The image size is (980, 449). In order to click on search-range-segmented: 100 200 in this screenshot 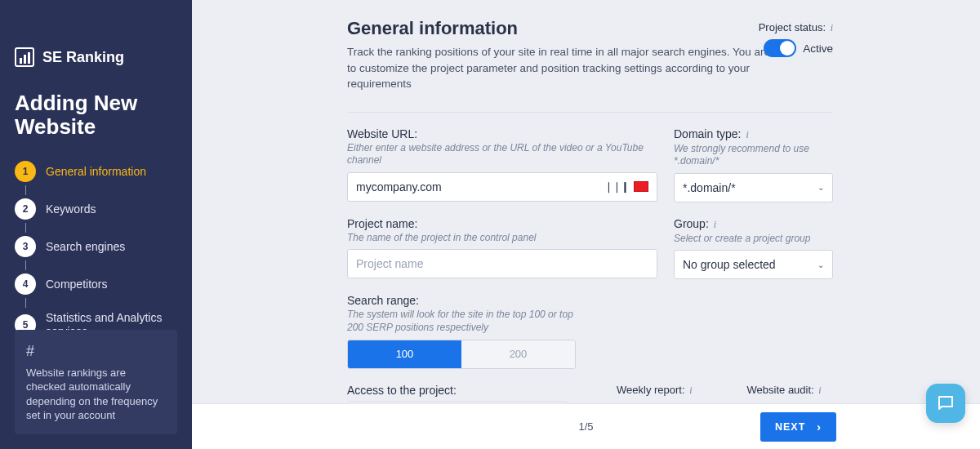, I will do `click(461, 354)`.